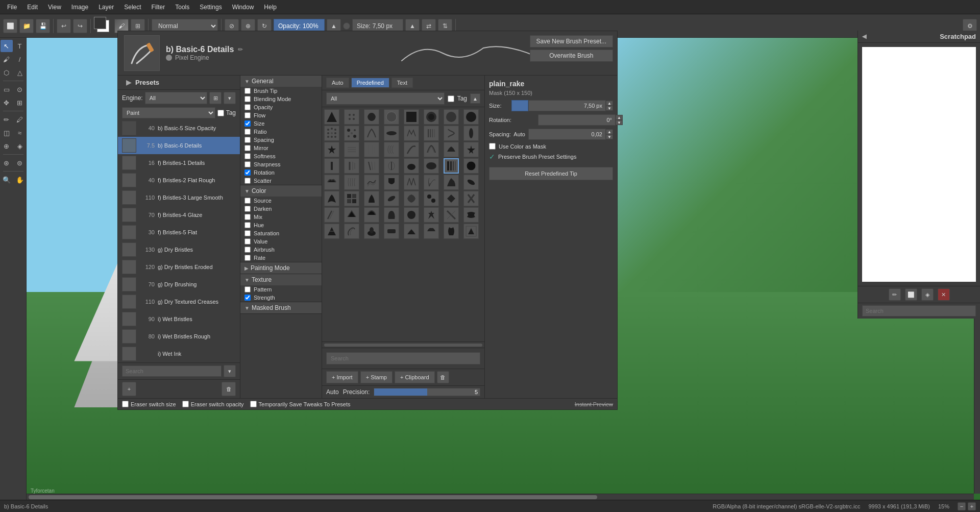  I want to click on redo-btn: ↪, so click(80, 26).